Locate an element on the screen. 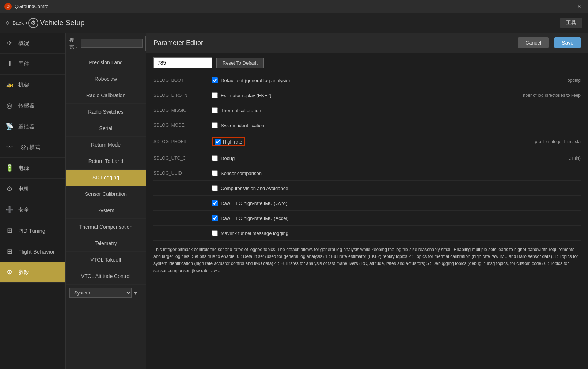 Image resolution: width=588 pixels, height=369 pixels. checkbox-mavlink-input is located at coordinates (215, 233).